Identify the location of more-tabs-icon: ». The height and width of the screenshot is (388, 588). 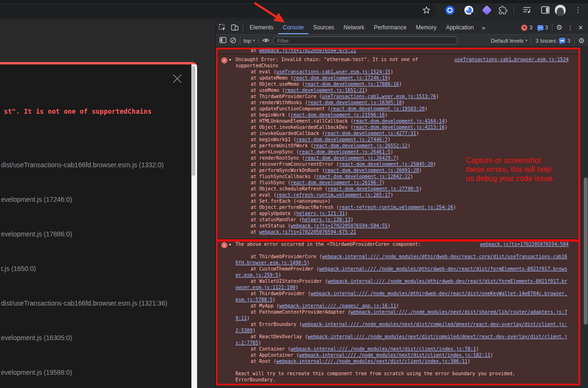
(483, 27).